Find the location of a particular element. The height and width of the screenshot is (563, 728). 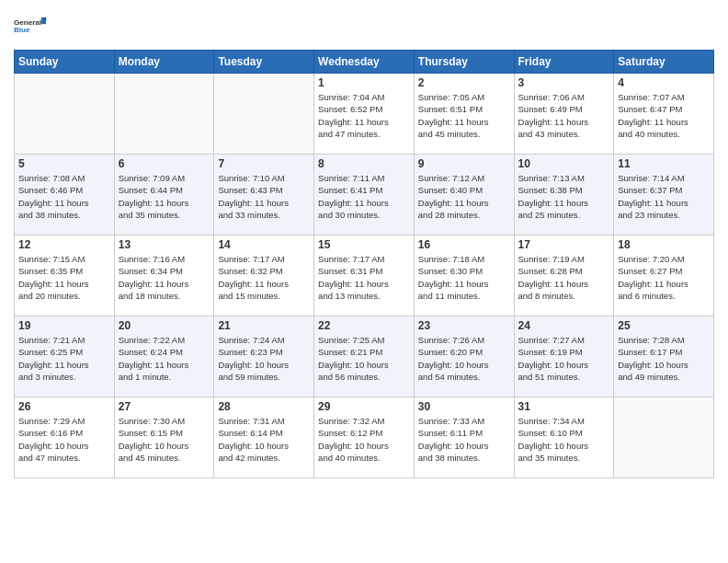

day-info: Sunrise: 7:04 AM Sunset: 6:52 PM Dayligh… is located at coordinates (364, 116).